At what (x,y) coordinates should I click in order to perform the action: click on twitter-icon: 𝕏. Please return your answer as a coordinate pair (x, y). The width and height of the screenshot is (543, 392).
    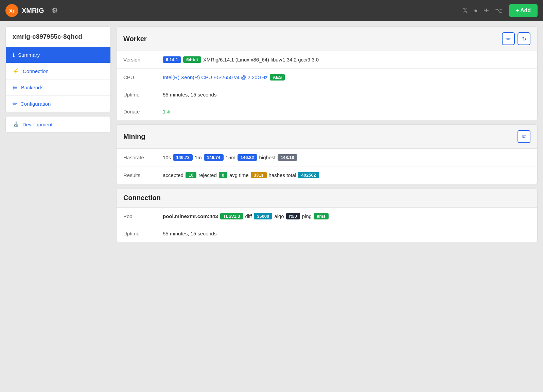
    Looking at the image, I should click on (466, 11).